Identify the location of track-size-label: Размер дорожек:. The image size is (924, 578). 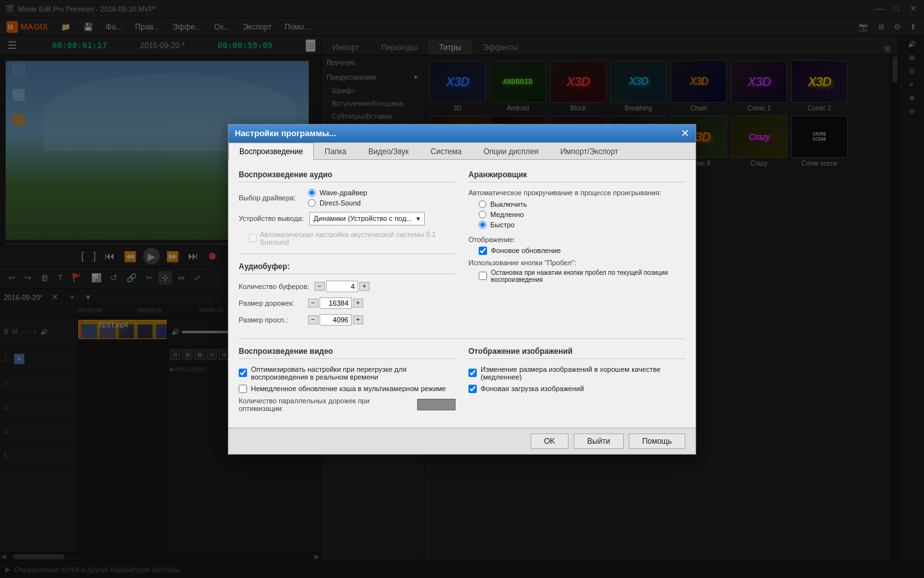
(271, 303).